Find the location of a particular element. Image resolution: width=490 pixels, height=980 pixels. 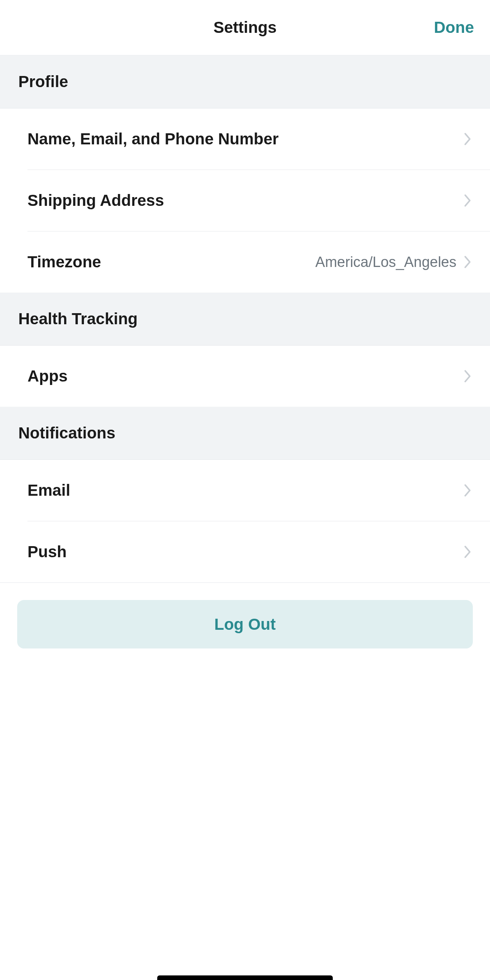

logout-container: Log Out is located at coordinates (245, 616).